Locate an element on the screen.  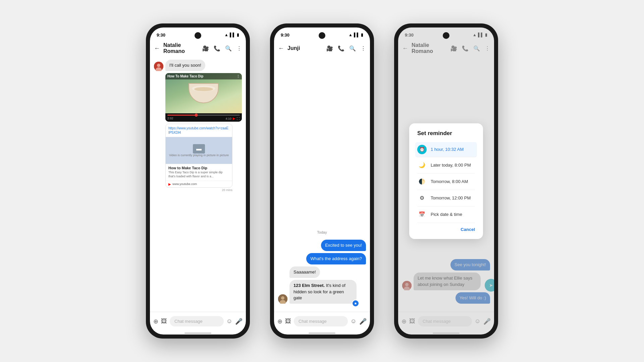
video-more-icon: ⋮ is located at coordinates (238, 76).